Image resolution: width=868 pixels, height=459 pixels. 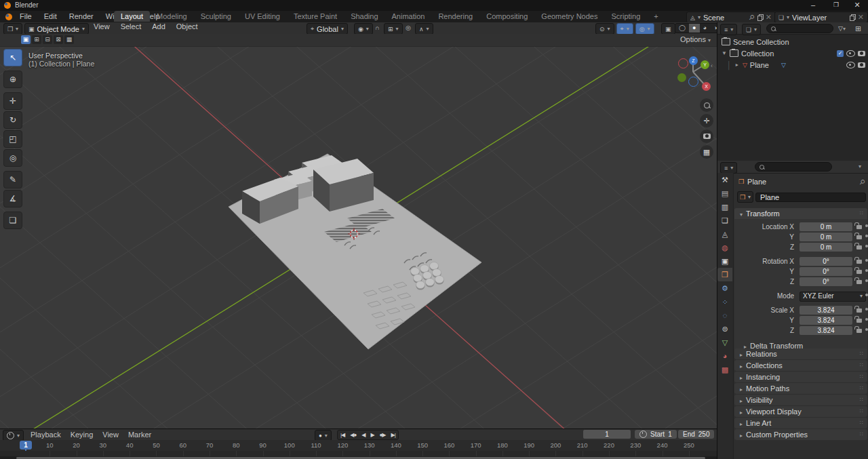 What do you see at coordinates (802, 182) in the screenshot?
I see `breadcrumb-object: Plane` at bounding box center [802, 182].